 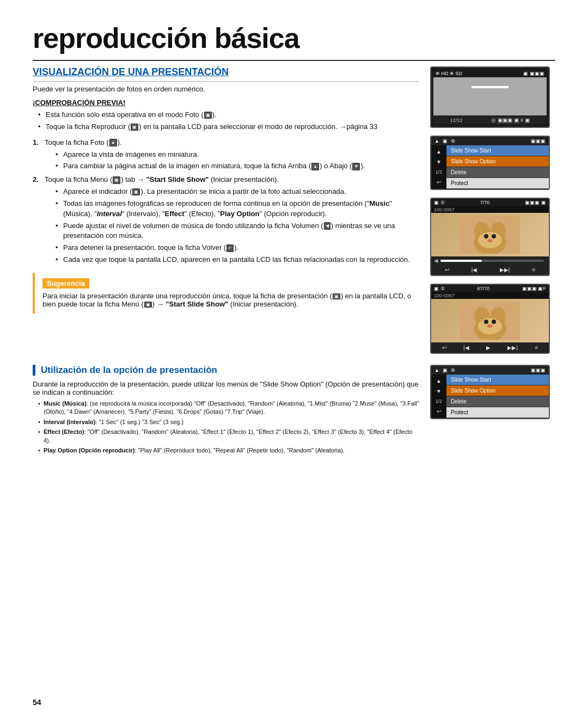 What do you see at coordinates (134, 127) in the screenshot?
I see `reproducir-icon: ▣` at bounding box center [134, 127].